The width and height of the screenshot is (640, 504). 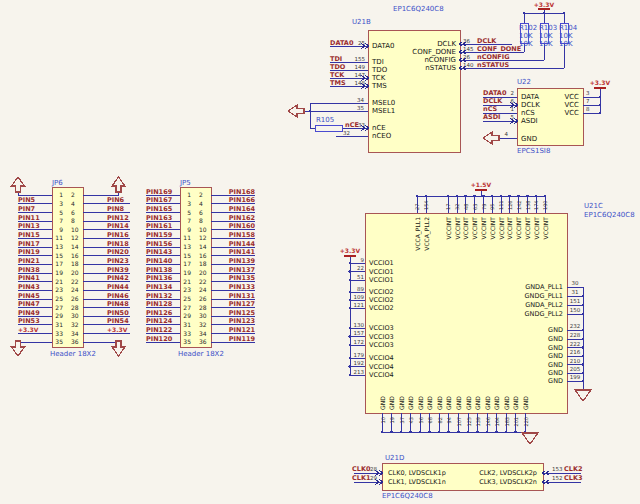 What do you see at coordinates (558, 478) in the screenshot?
I see `pin-number: 152` at bounding box center [558, 478].